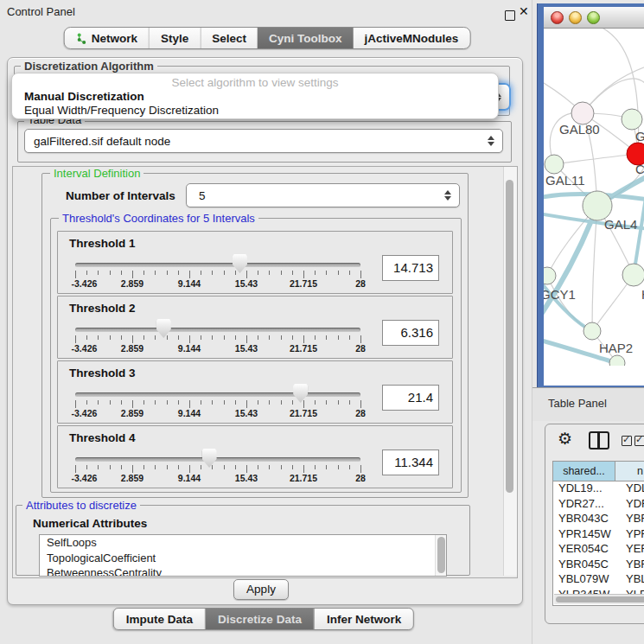 The height and width of the screenshot is (644, 644). What do you see at coordinates (554, 164) in the screenshot?
I see `network-node-gal11` at bounding box center [554, 164].